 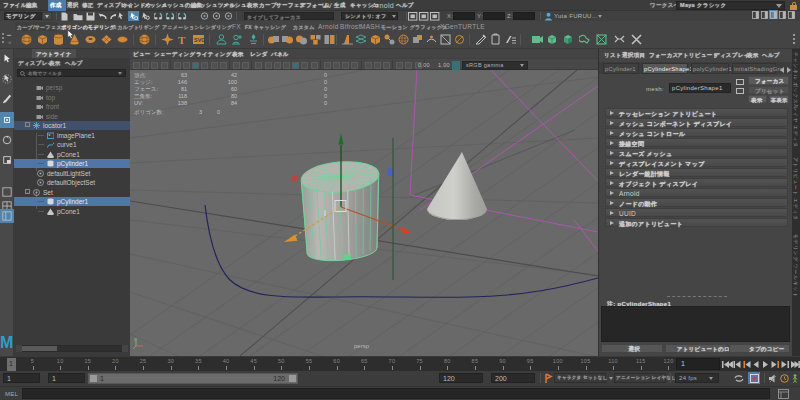 What do you see at coordinates (232, 82) in the screenshot?
I see `svg-text: 100` at bounding box center [232, 82].